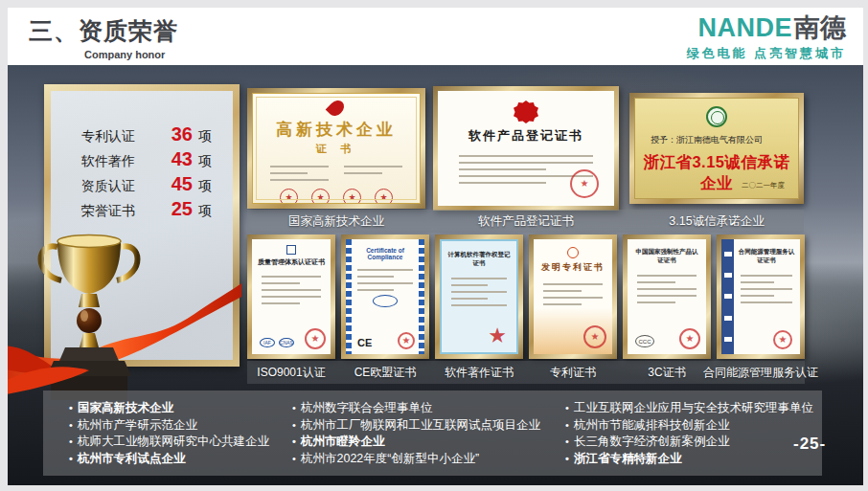 The image size is (868, 491). I want to click on certificate-hightech-paper: 高新技术企业 证 书 ★ ★ ★ ★, so click(336, 148).